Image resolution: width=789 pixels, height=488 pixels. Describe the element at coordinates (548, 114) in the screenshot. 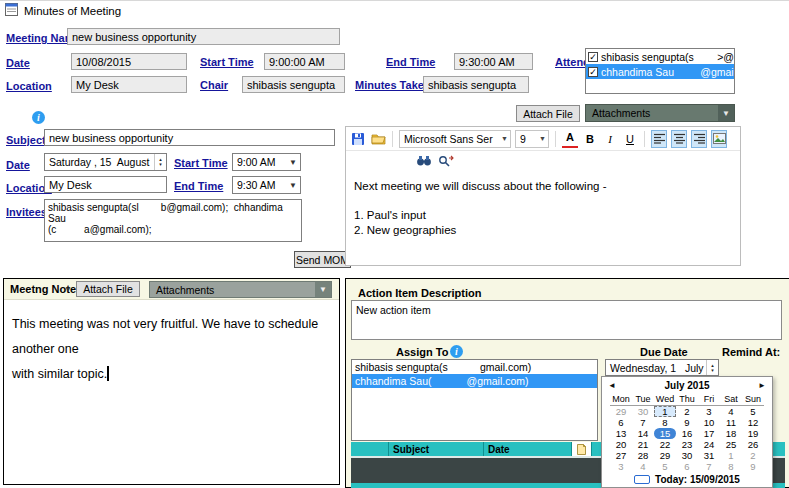

I see `attach-file-button: Attach File` at that location.